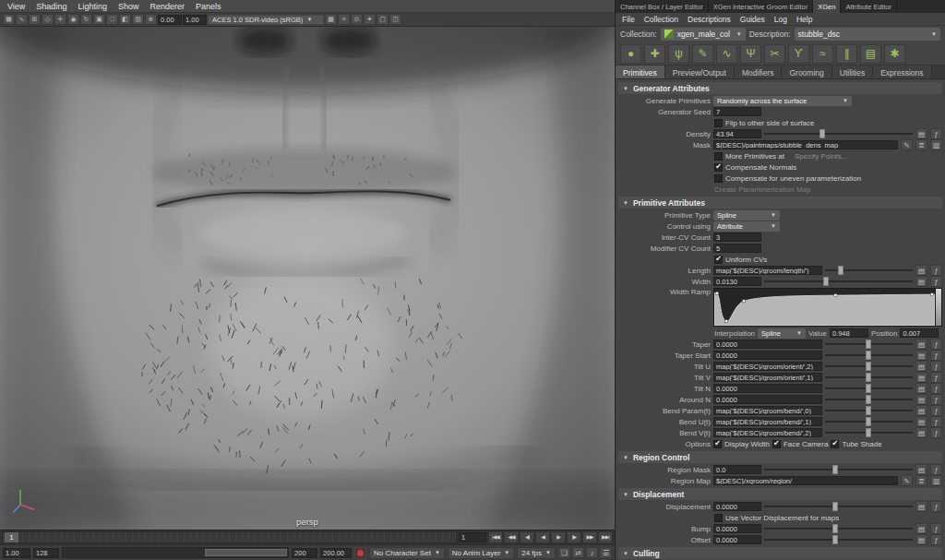 The width and height of the screenshot is (945, 560). Describe the element at coordinates (709, 19) in the screenshot. I see `menu-descriptions: Descriptions` at that location.